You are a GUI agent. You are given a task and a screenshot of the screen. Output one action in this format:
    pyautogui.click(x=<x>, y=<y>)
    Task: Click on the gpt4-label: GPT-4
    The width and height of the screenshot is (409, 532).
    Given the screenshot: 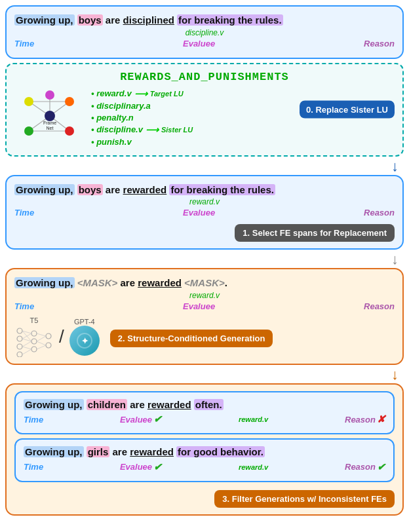 What is the action you would take?
    pyautogui.click(x=85, y=322)
    